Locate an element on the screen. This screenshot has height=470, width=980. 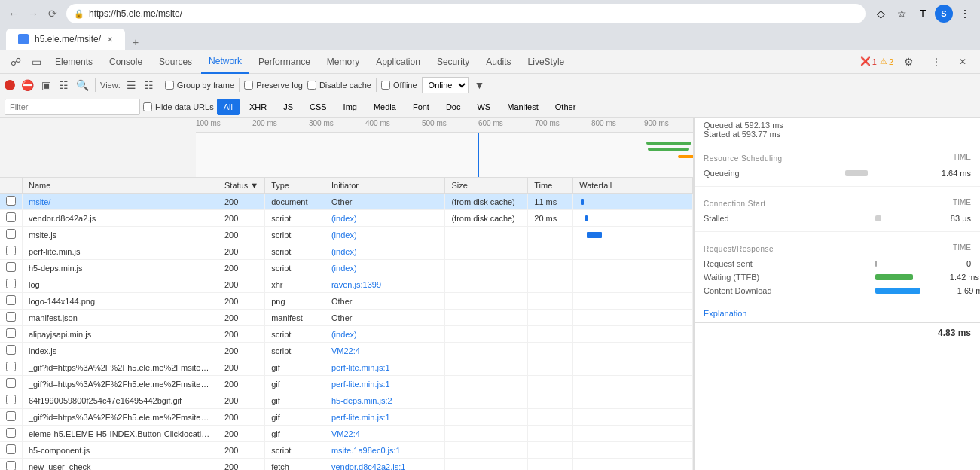
table-row: logo-144x144.png200pngOther is located at coordinates (347, 301).